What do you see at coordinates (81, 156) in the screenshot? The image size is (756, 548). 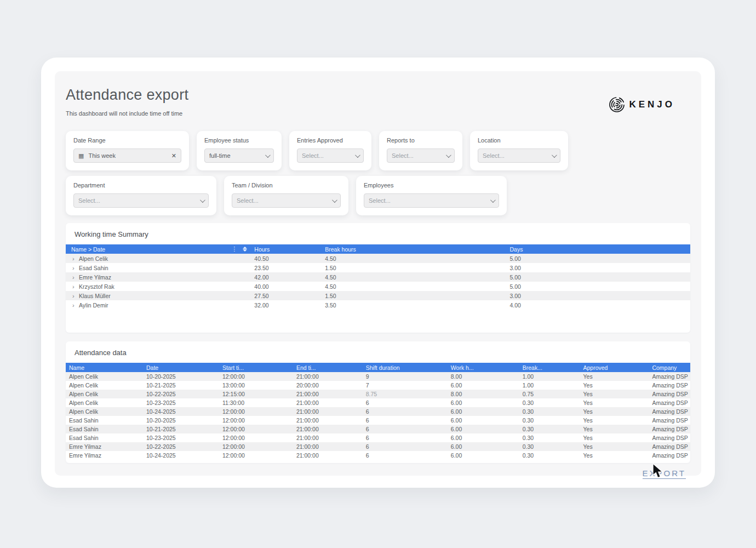 I see `calendar-icon: ▦` at bounding box center [81, 156].